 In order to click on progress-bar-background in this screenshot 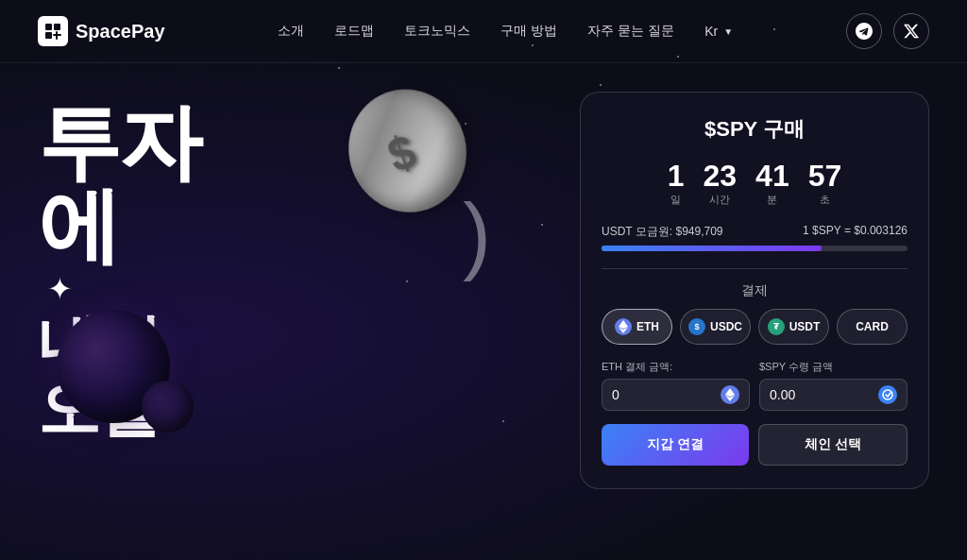, I will do `click(755, 248)`.